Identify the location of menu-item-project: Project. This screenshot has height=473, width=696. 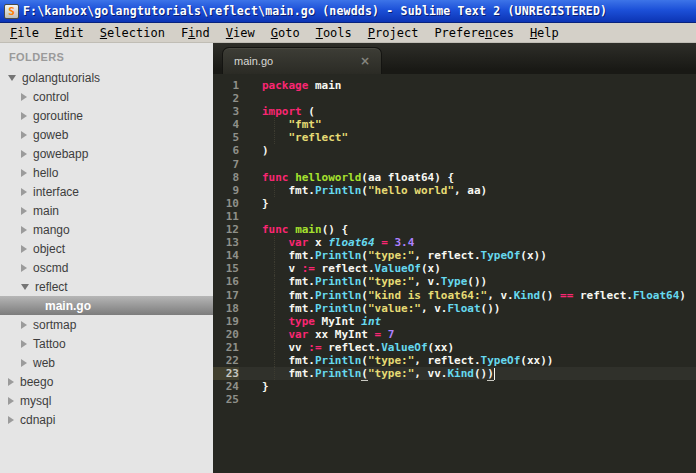
(394, 33).